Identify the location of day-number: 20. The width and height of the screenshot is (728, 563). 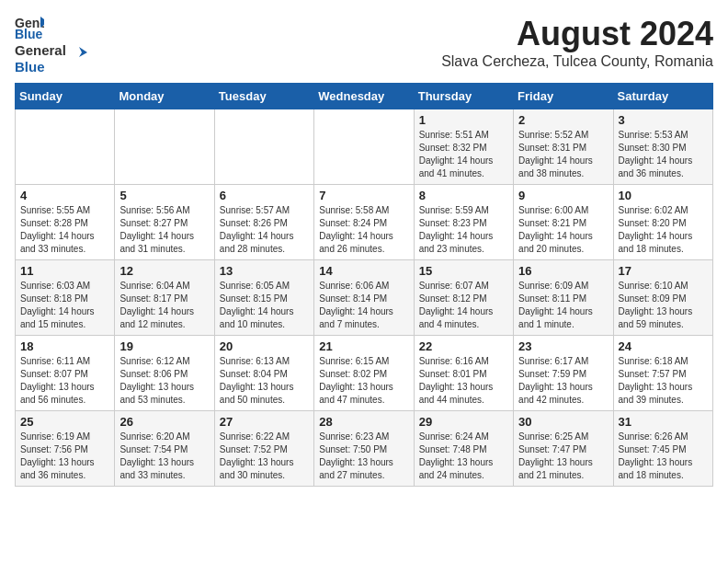
(265, 346).